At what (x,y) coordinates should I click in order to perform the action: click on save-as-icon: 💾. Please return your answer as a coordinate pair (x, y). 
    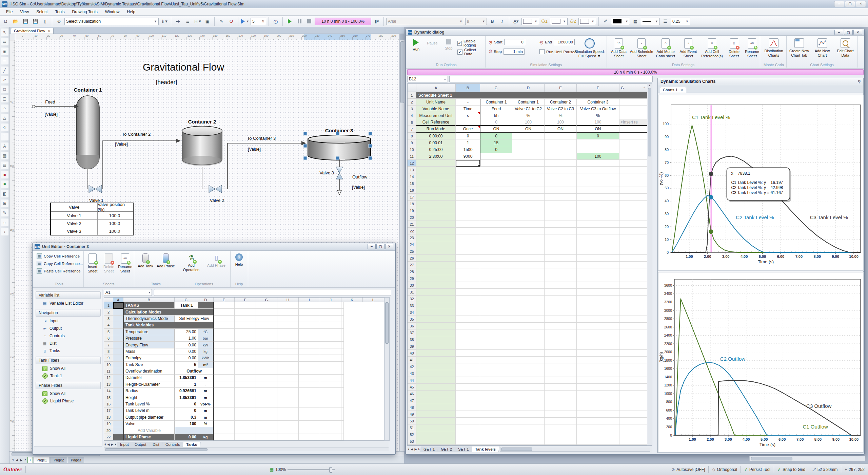
    Looking at the image, I should click on (35, 21).